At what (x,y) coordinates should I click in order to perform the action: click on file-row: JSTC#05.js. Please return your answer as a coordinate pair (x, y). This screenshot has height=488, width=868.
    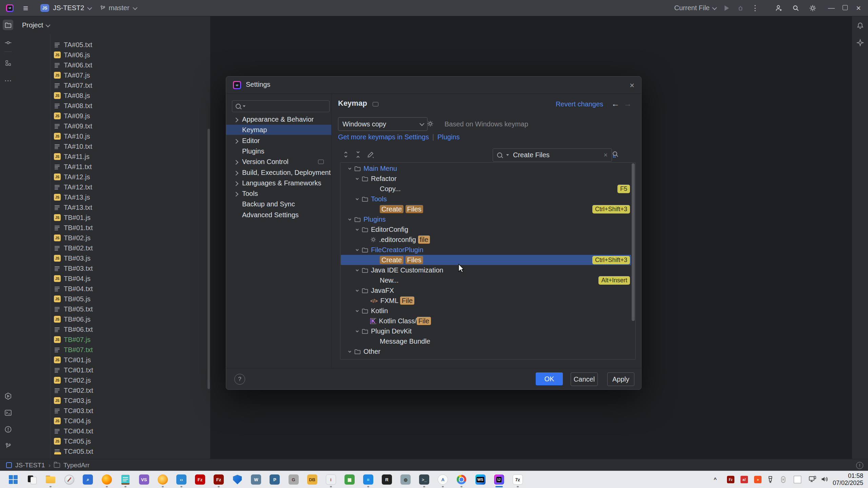
    Looking at the image, I should click on (113, 441).